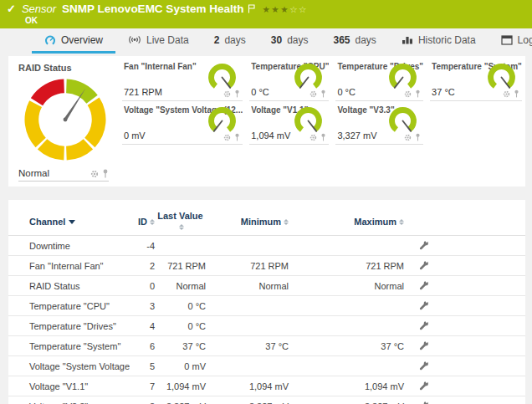 The image size is (532, 404). Describe the element at coordinates (476, 79) in the screenshot. I see `gauge-tile: Temperature "System" 37 °C` at that location.